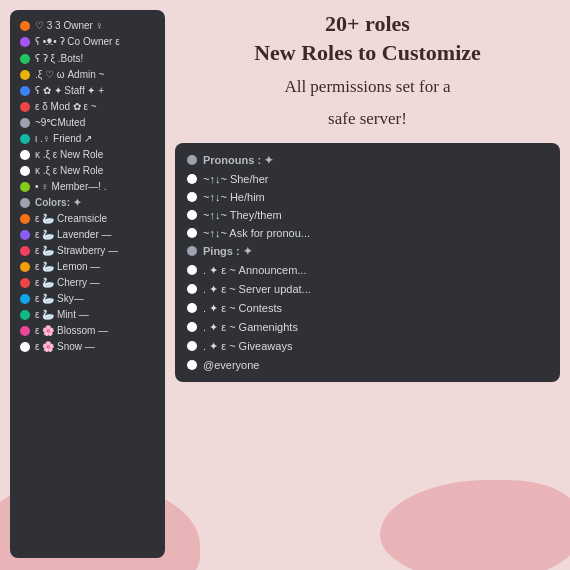 This screenshot has width=570, height=570. I want to click on role-label: ε 🦢 Lemon —, so click(68, 266).